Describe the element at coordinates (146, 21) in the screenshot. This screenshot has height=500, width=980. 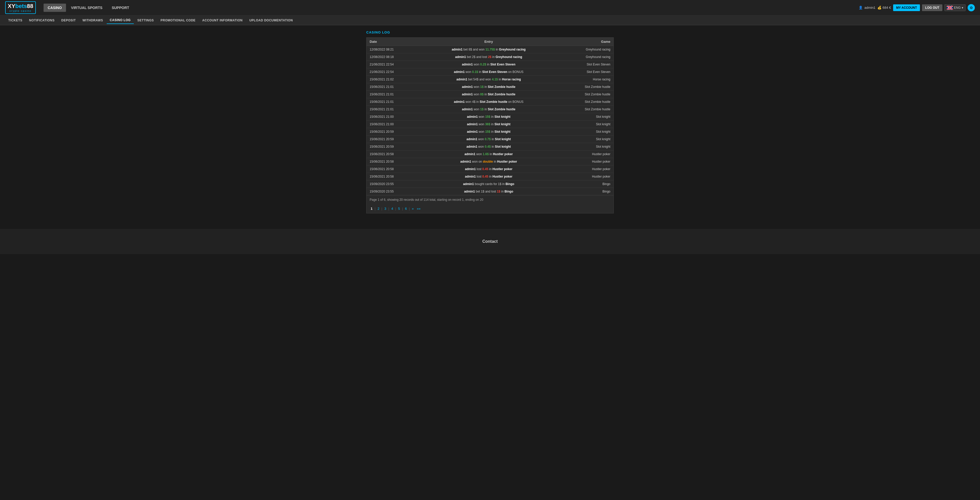
I see `subnav-settings: SETTINGS` at that location.